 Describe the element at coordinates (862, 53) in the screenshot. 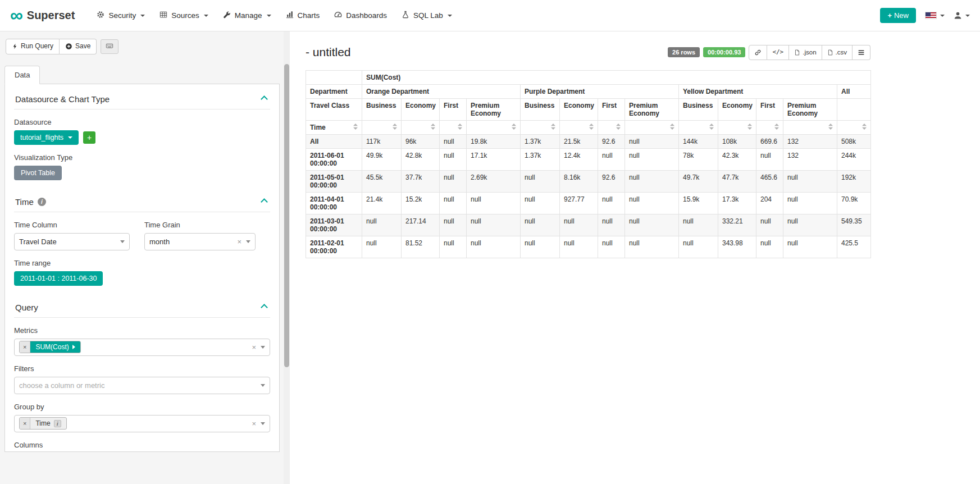

I see `chart-options-button` at that location.